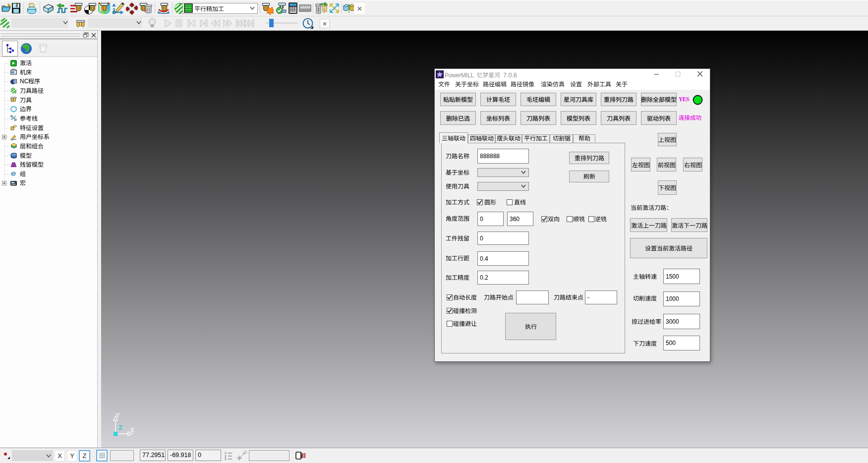 Image resolution: width=868 pixels, height=463 pixels. I want to click on svg-text: z, so click(226, 459).